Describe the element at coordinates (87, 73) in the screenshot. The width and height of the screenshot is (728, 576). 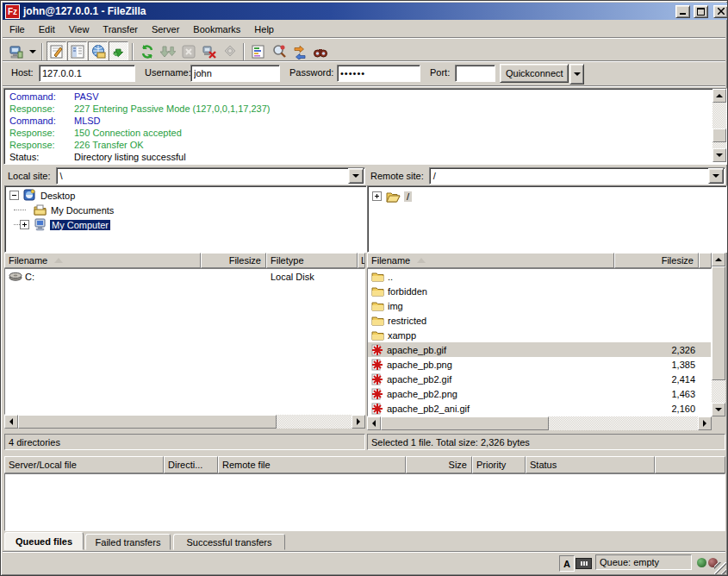
I see `host-input` at that location.